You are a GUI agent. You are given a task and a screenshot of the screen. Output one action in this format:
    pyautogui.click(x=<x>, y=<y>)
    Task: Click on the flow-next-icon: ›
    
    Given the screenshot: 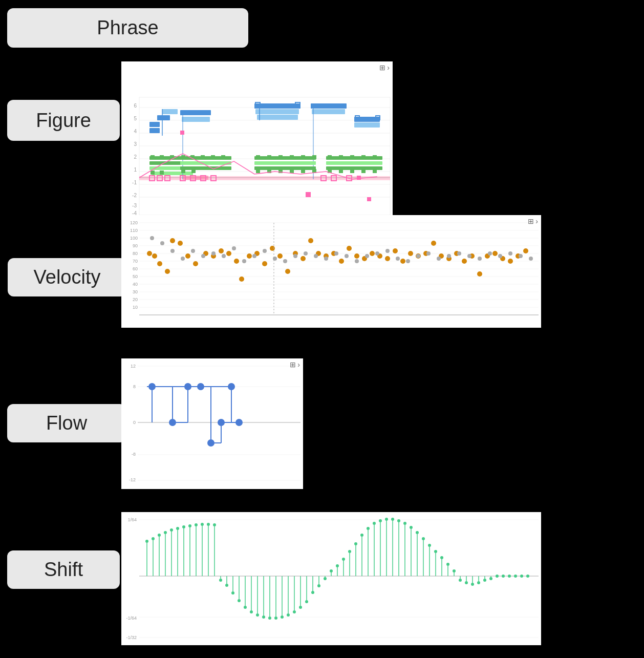 What is the action you would take?
    pyautogui.click(x=299, y=365)
    